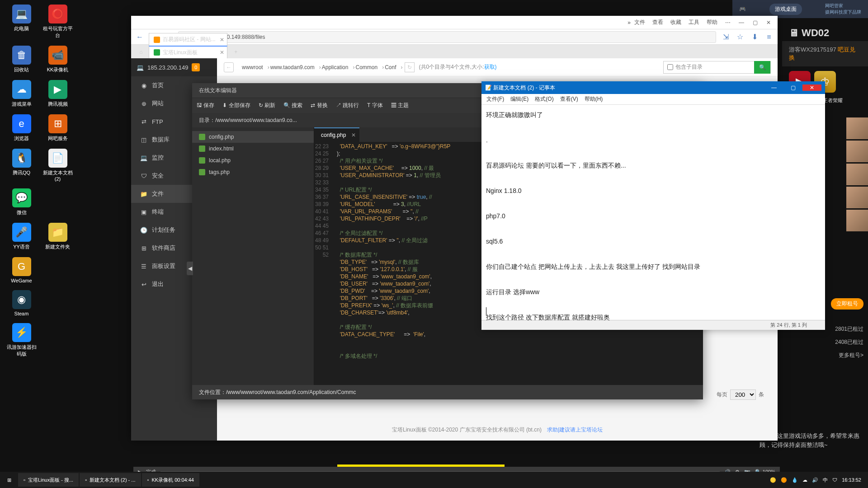 Image resolution: width=868 pixels, height=488 pixels. What do you see at coordinates (812, 88) in the screenshot?
I see `np-close-icon: ✕` at bounding box center [812, 88].